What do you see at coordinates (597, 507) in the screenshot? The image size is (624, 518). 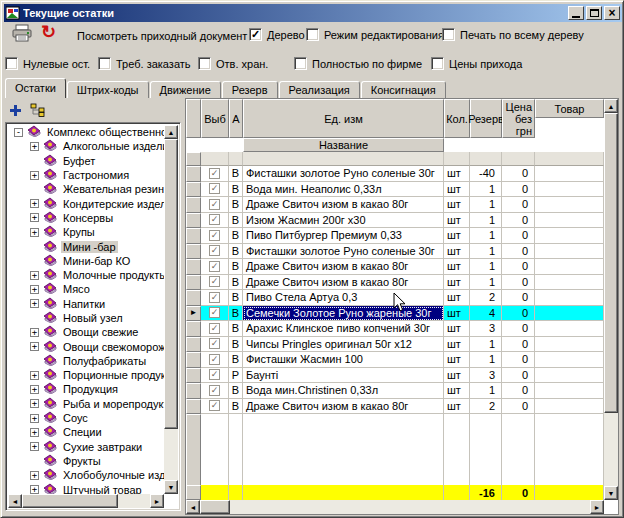 I see `scroll-right-icon: ►` at bounding box center [597, 507].